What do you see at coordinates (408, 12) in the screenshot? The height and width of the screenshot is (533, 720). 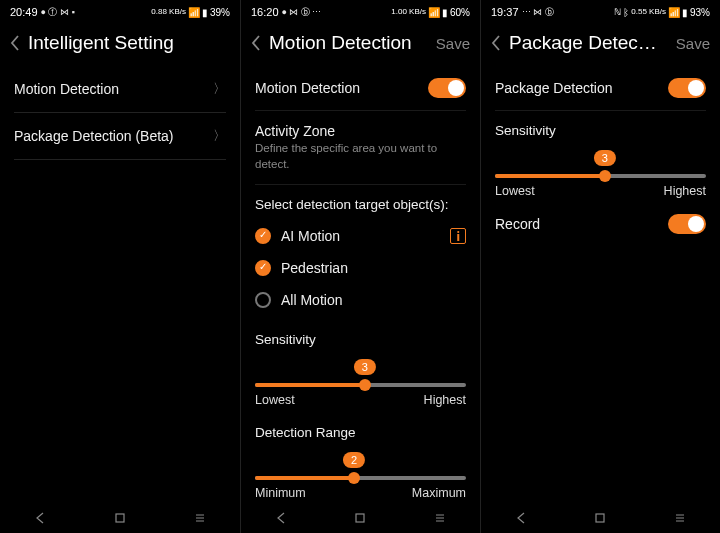 I see `status-net: 1.00 KB/s` at bounding box center [408, 12].